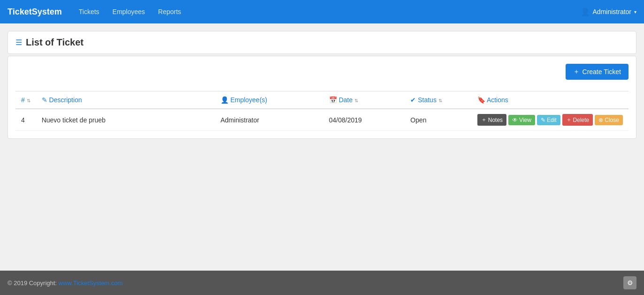 This screenshot has height=295, width=644. What do you see at coordinates (32, 283) in the screenshot?
I see `copyright-text: © 2019 Copyright:` at bounding box center [32, 283].